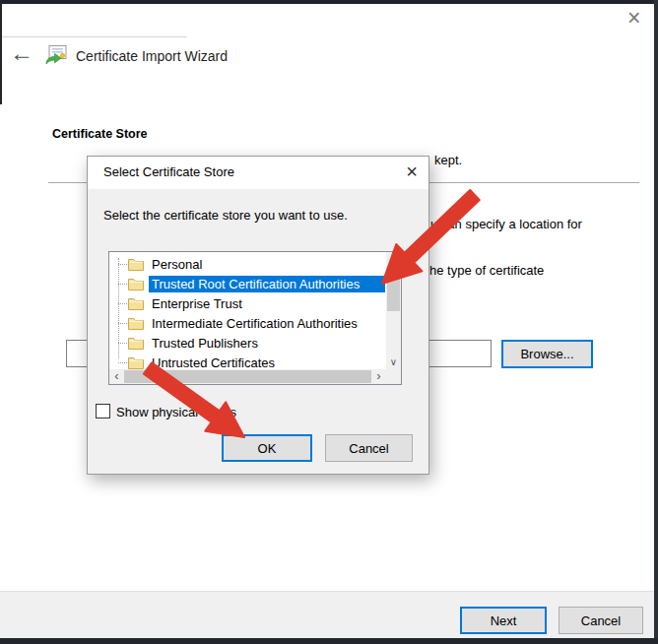  Describe the element at coordinates (394, 260) in the screenshot. I see `scroll-up-icon: ∧` at that location.